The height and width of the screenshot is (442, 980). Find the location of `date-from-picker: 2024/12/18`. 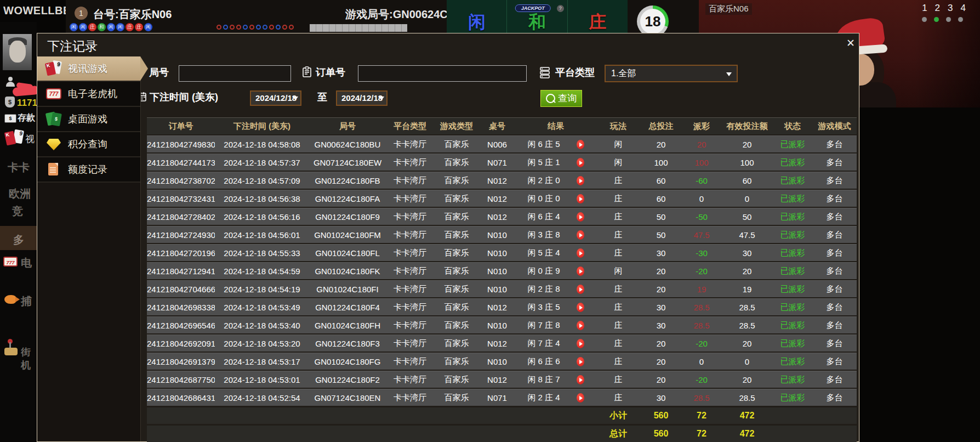

date-from-picker: 2024/12/18 is located at coordinates (276, 98).